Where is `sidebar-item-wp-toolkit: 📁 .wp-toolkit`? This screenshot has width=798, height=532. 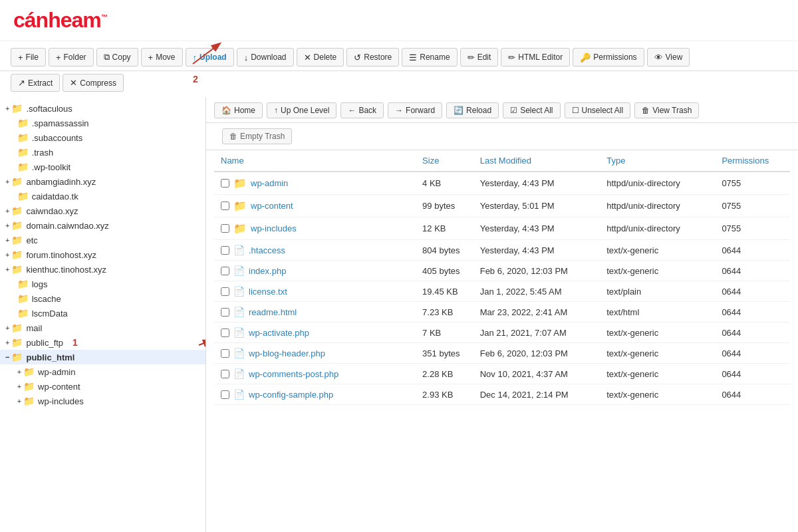 sidebar-item-wp-toolkit: 📁 .wp-toolkit is located at coordinates (102, 167).